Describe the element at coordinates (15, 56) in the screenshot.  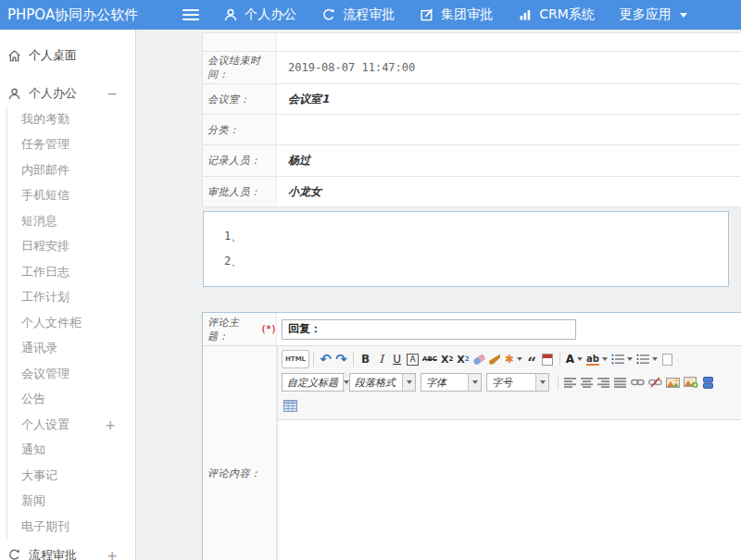
I see `home-icon` at that location.